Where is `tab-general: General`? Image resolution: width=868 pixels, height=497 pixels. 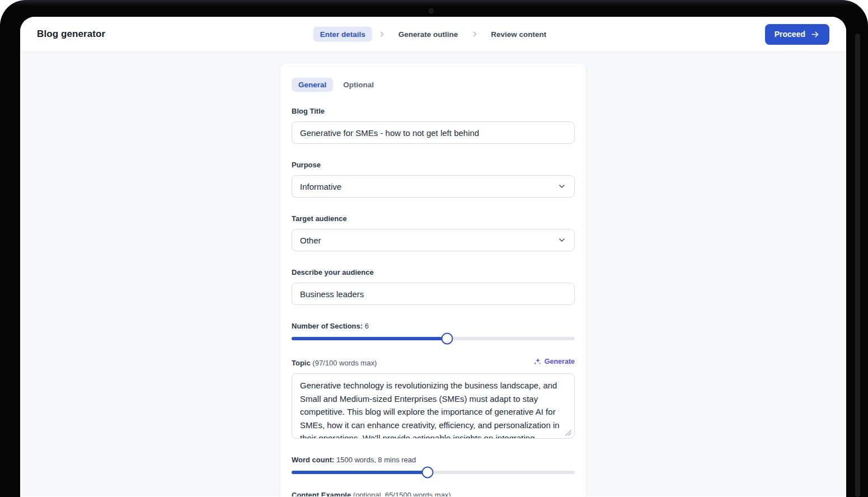
tab-general: General is located at coordinates (312, 85).